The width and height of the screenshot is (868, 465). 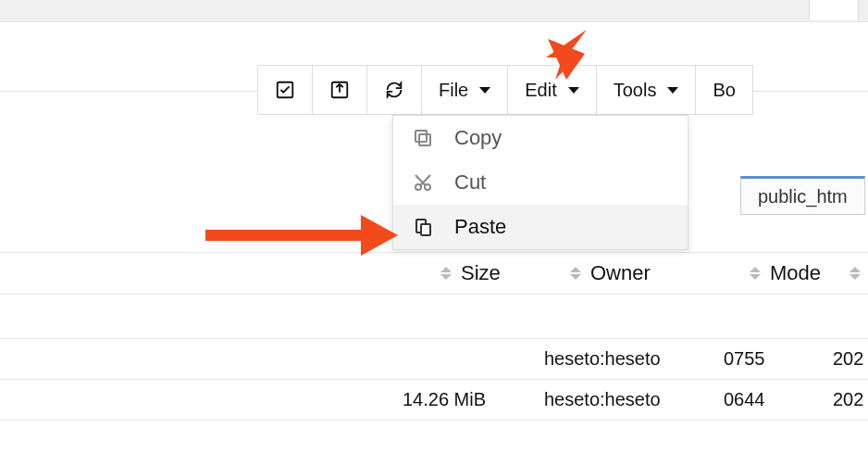 What do you see at coordinates (453, 91) in the screenshot?
I see `file-menu-label: File` at bounding box center [453, 91].